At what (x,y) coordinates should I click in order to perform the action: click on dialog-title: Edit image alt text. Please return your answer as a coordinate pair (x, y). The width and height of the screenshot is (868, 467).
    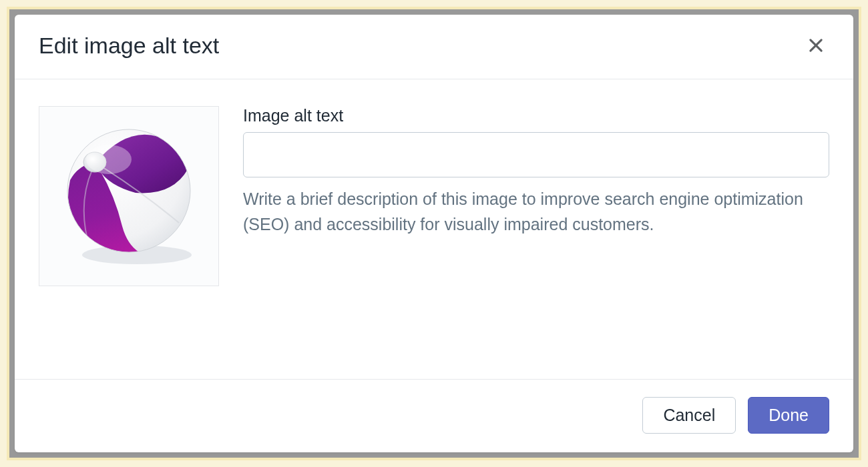
    Looking at the image, I should click on (129, 45).